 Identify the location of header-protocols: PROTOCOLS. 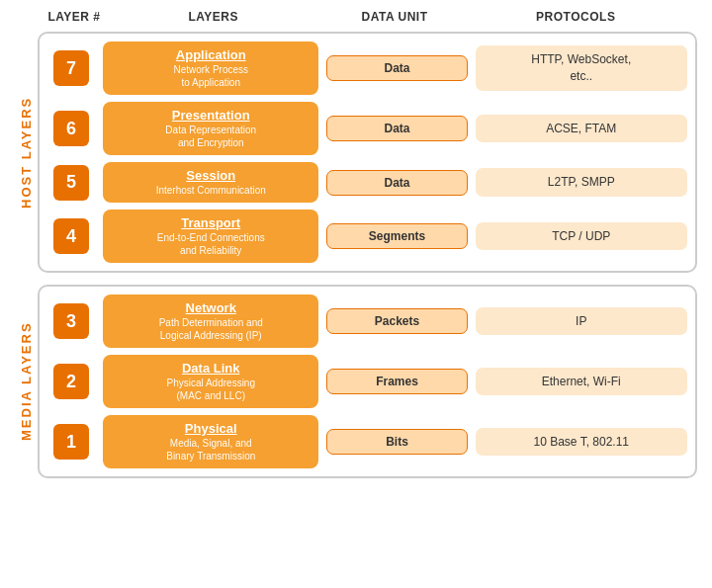
(576, 17).